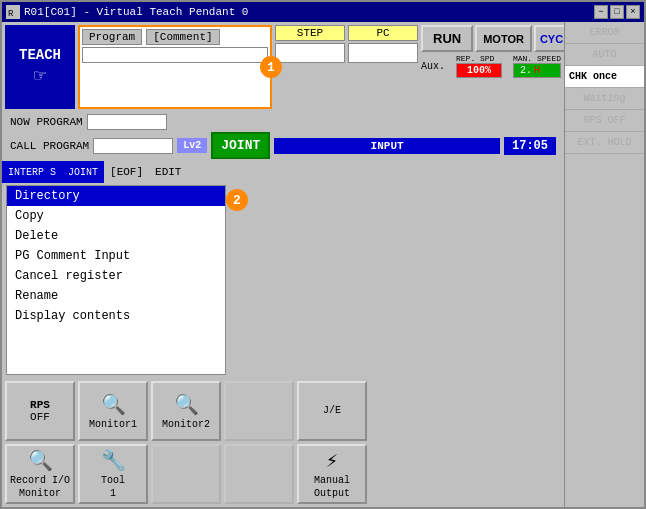  Describe the element at coordinates (479, 58) in the screenshot. I see `rep-spd-label: REP. SPD` at that location.